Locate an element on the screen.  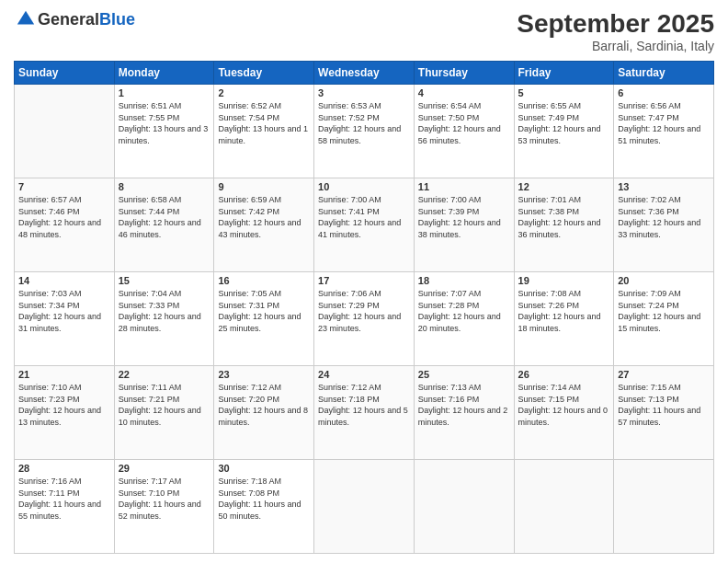
calendar-cell: 6Sunrise: 6:56 AMSunset: 7:47 PMDaylight… is located at coordinates (664, 132).